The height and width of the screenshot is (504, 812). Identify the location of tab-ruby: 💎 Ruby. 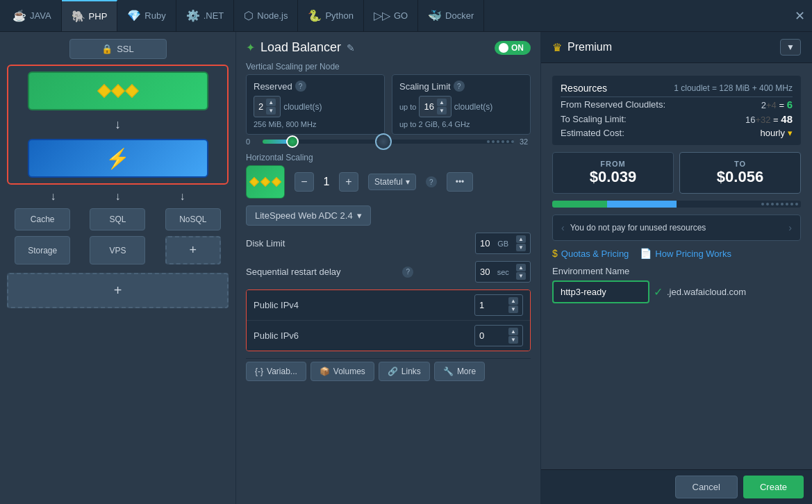
(147, 15).